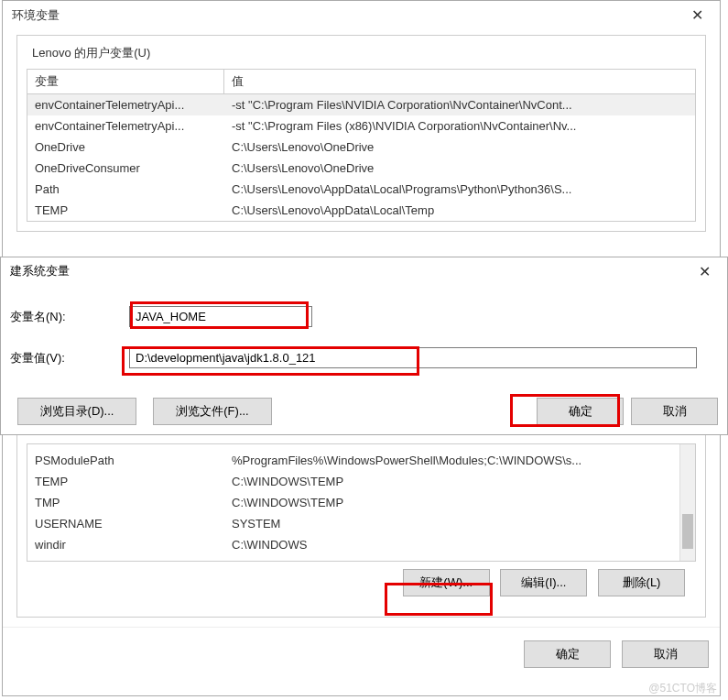 The height and width of the screenshot is (700, 728). Describe the element at coordinates (447, 583) in the screenshot. I see `new-sys-button: 新建(W)...` at that location.